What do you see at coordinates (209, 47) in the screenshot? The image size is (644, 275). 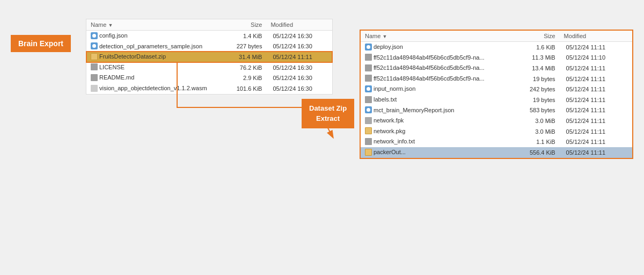 I see `list-item: detection_opl_parameters_sample.json 227…` at bounding box center [209, 47].